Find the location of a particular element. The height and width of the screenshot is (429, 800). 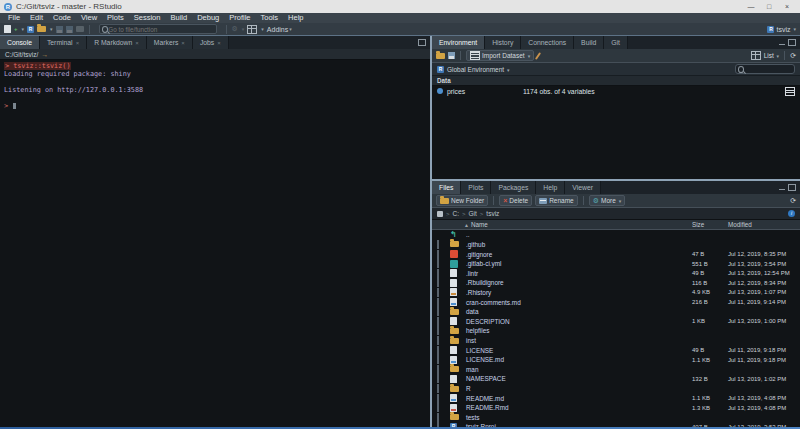

environment-tab-git: Git is located at coordinates (616, 42).